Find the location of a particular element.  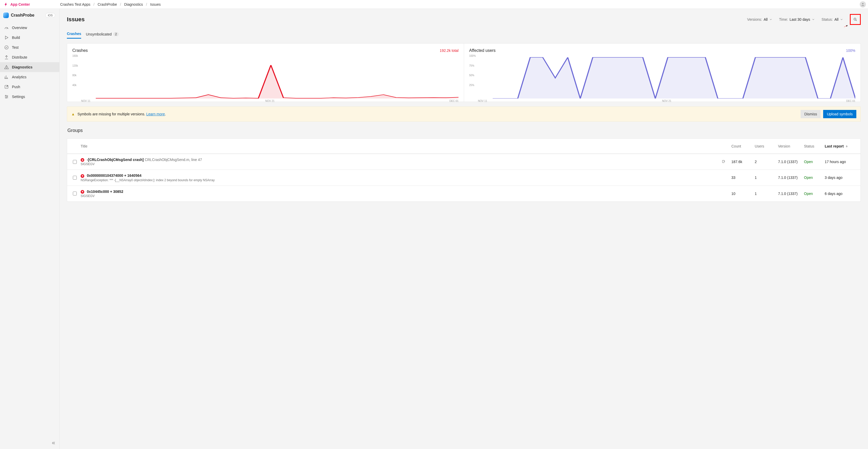

sidebar-item-label: Push is located at coordinates (16, 87).